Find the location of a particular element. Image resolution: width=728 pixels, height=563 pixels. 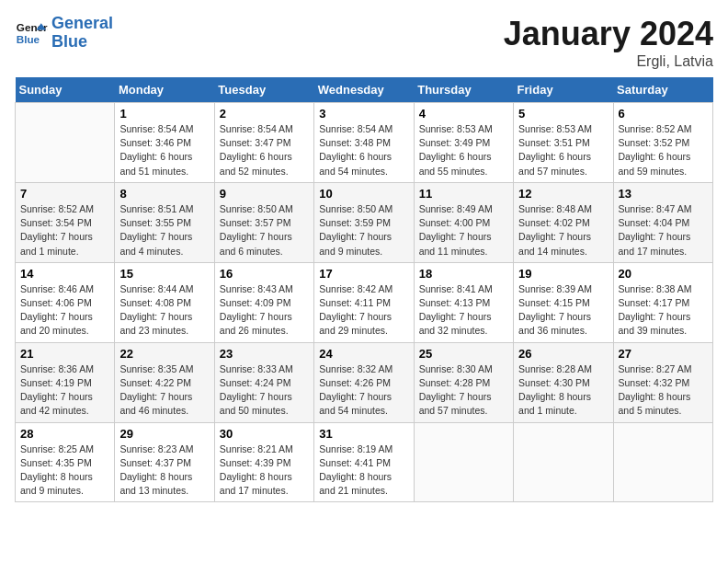

logo-icon: General Blue is located at coordinates (31, 33).